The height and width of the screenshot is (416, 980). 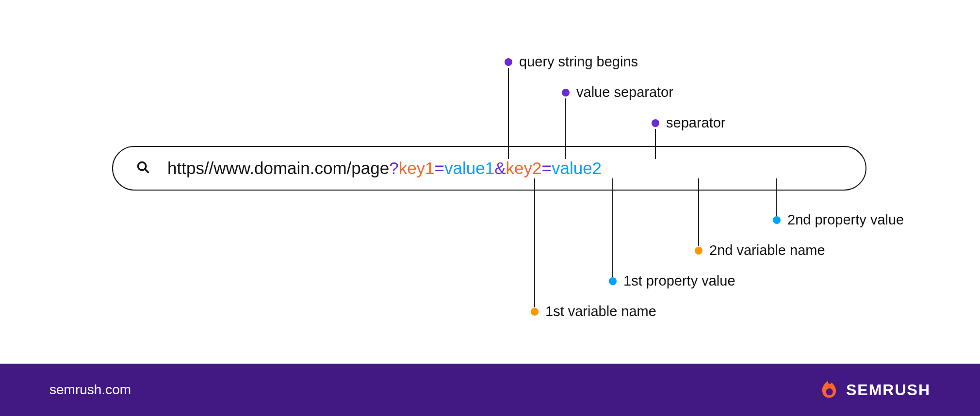 What do you see at coordinates (838, 220) in the screenshot?
I see `callout-second-value: 2nd property value` at bounding box center [838, 220].